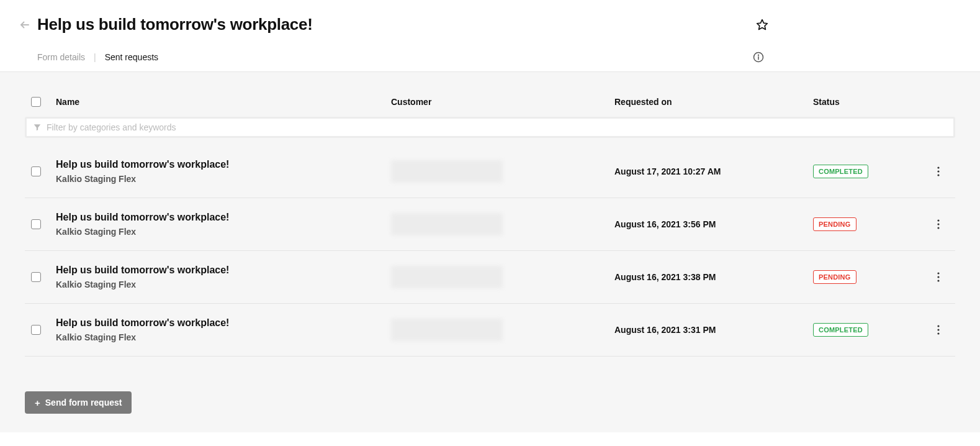 Image resolution: width=980 pixels, height=446 pixels. What do you see at coordinates (490, 61) in the screenshot?
I see `tabs-row: Form details | Sent requests` at bounding box center [490, 61].